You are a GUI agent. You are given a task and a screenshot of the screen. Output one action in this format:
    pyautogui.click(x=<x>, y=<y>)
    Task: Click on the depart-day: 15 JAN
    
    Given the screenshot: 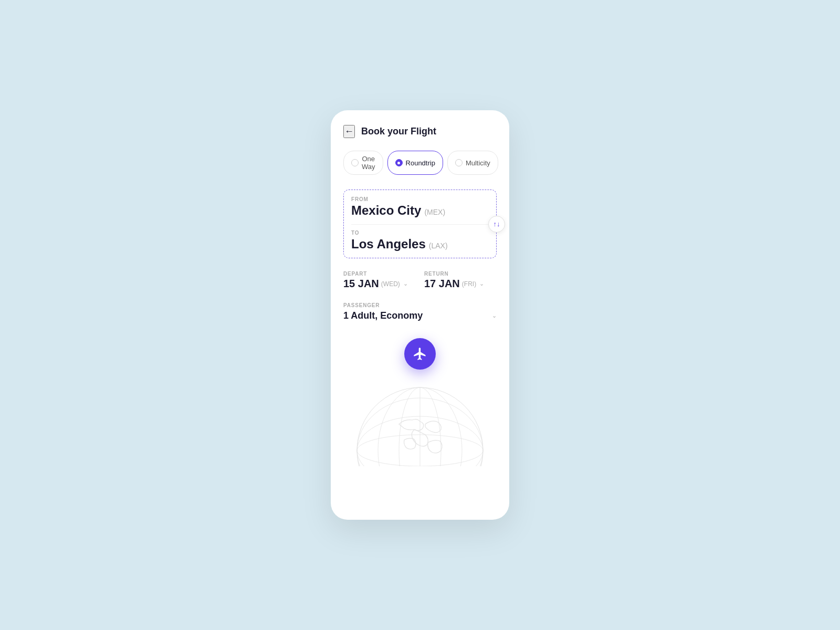 What is the action you would take?
    pyautogui.click(x=361, y=284)
    